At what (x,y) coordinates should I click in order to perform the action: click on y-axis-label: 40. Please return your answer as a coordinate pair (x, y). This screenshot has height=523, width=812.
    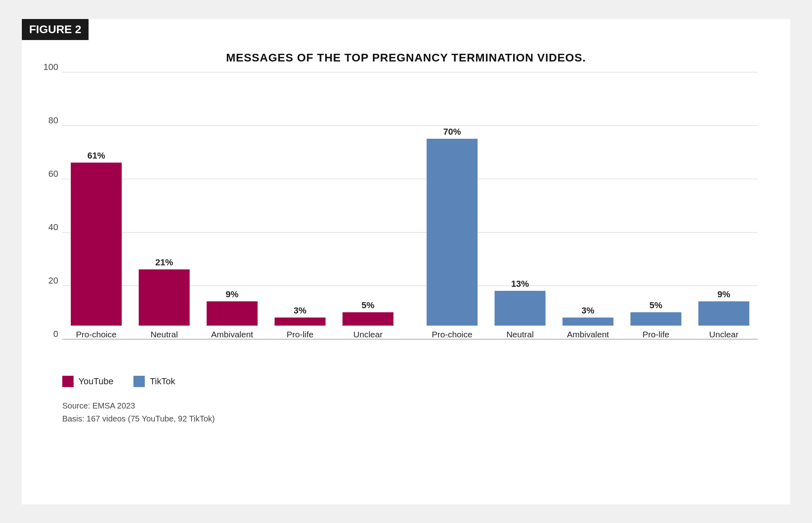
    Looking at the image, I should click on (48, 227).